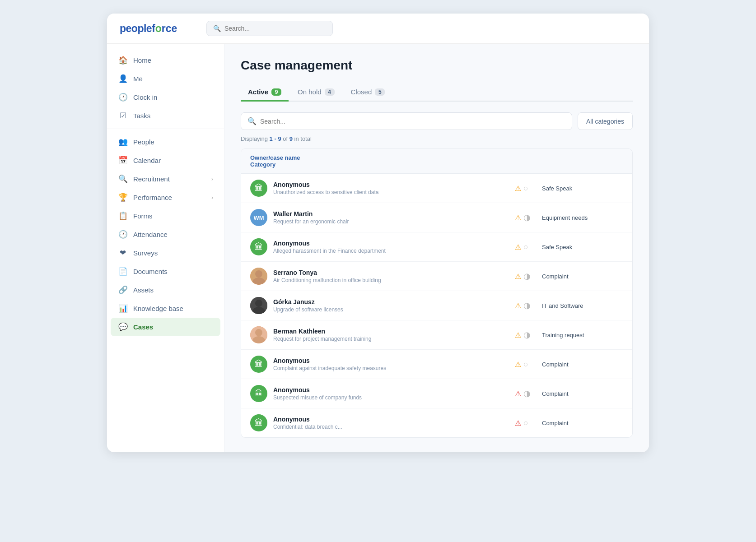 This screenshot has width=756, height=542. Describe the element at coordinates (437, 394) in the screenshot. I see `table-row: 🏛 Anonymous Suspected misuse of company …` at that location.